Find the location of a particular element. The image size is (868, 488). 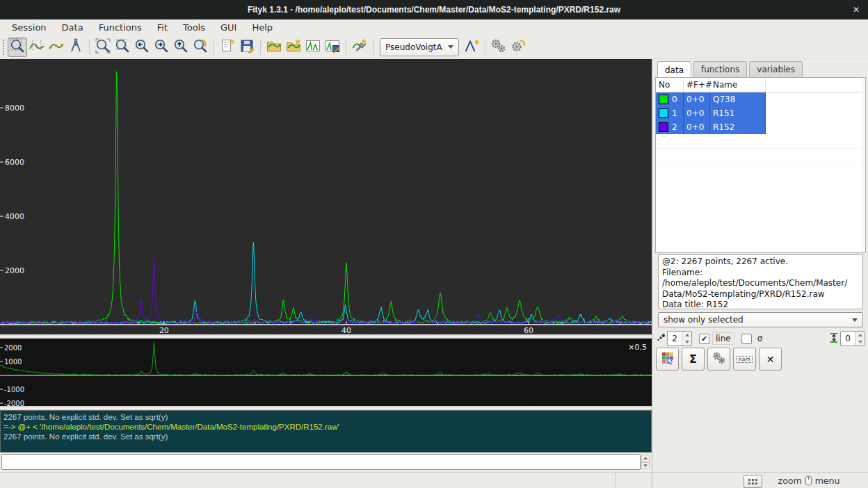

zoom-right-button is located at coordinates (161, 47).